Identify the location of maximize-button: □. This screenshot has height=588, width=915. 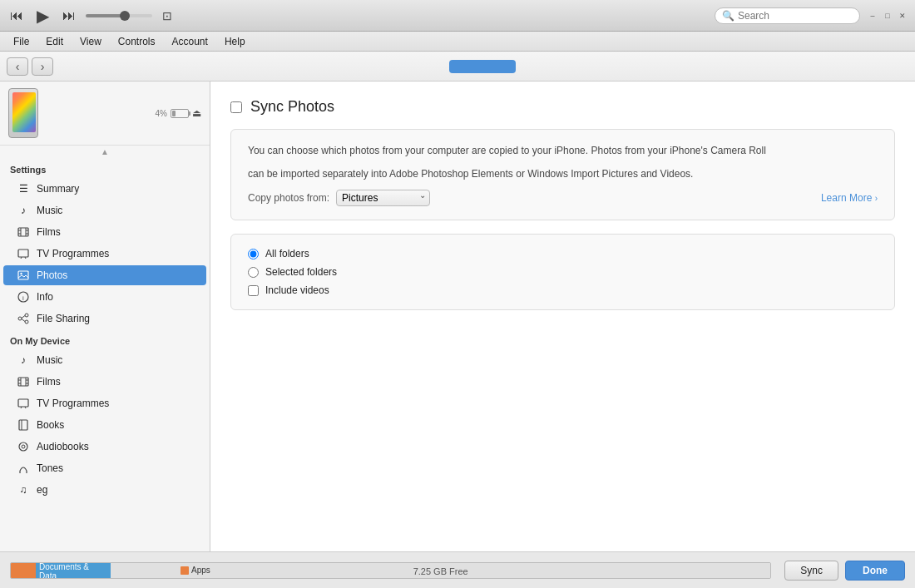
(888, 16).